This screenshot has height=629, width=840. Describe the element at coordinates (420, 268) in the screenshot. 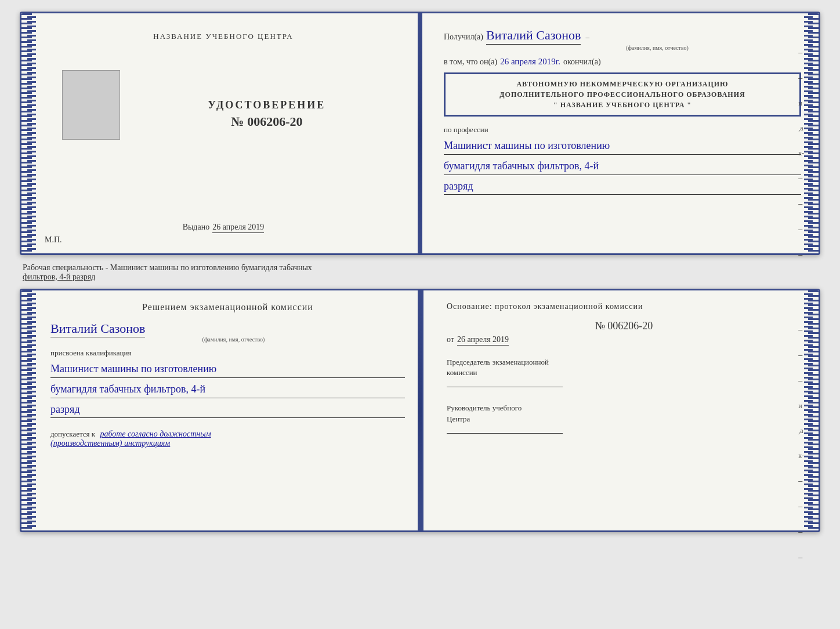

I see `separator-text-normal: Рабочая специальность - Машинист машины …` at that location.